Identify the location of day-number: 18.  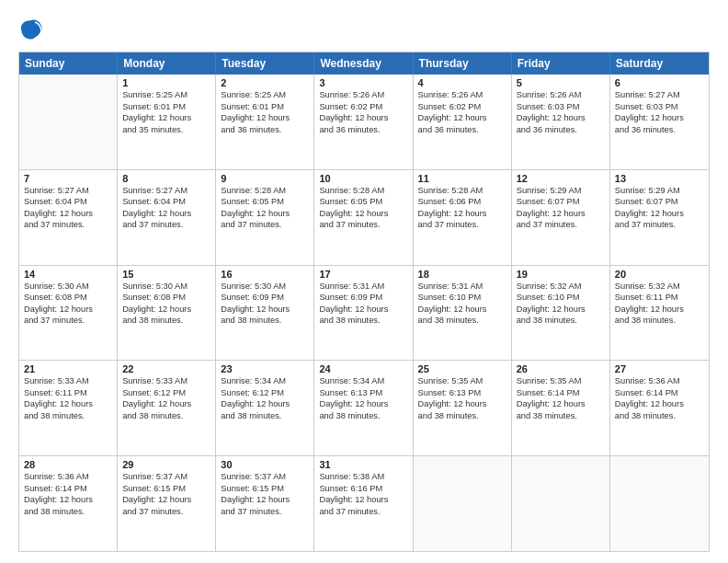
(462, 274).